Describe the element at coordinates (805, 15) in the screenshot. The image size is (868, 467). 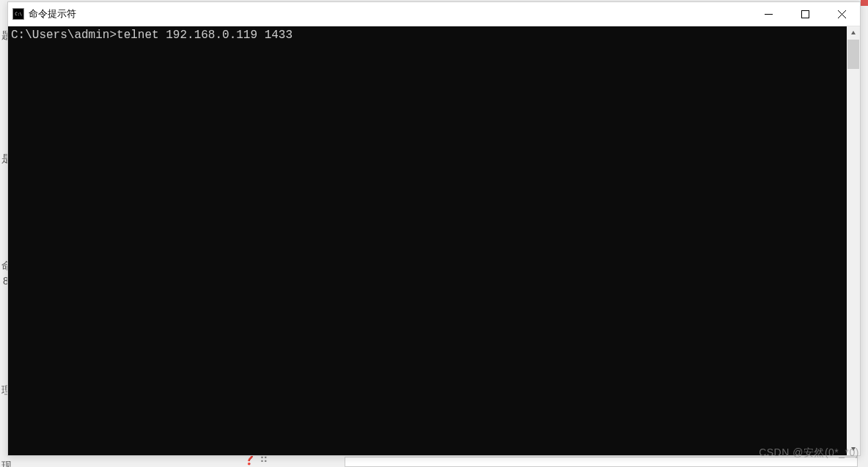
I see `maximize-icon` at that location.